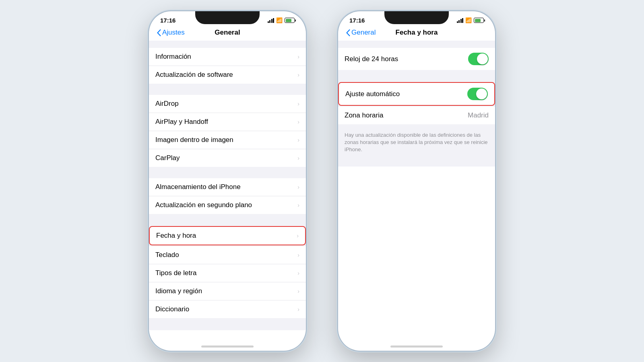 The height and width of the screenshot is (362, 644). Describe the element at coordinates (227, 205) in the screenshot. I see `list-item: Actualización en segundo plano ›` at that location.